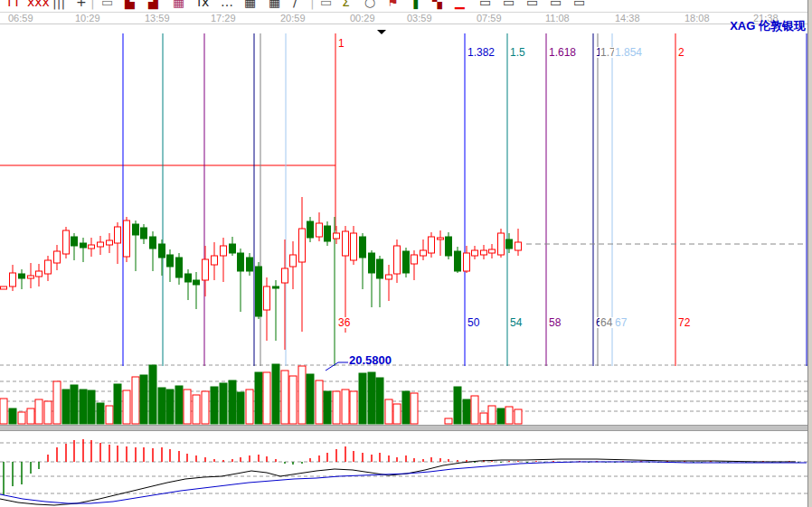 This screenshot has width=812, height=507. What do you see at coordinates (768, 26) in the screenshot?
I see `symbol-label: XAG 伦敦银现` at bounding box center [768, 26].